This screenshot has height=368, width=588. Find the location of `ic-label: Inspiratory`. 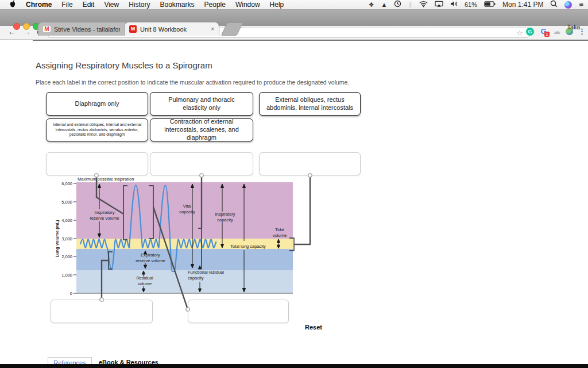

ic-label: Inspiratory is located at coordinates (225, 214).